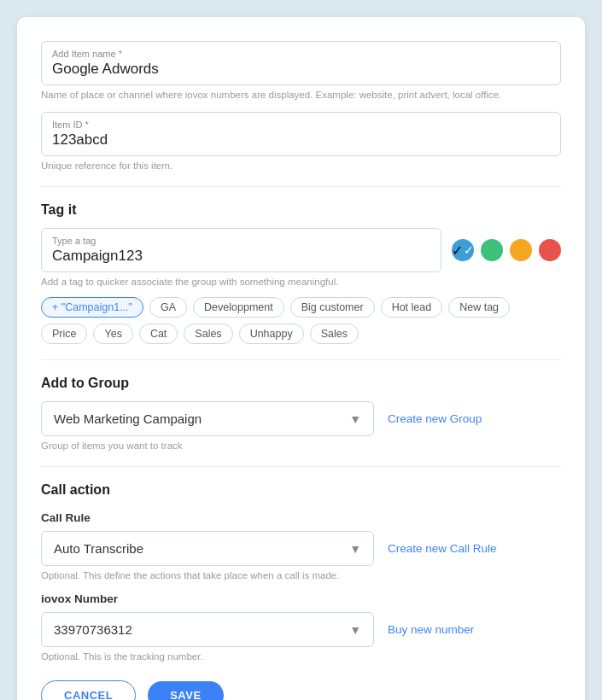  What do you see at coordinates (168, 307) in the screenshot?
I see `tag-chip: GA` at bounding box center [168, 307].